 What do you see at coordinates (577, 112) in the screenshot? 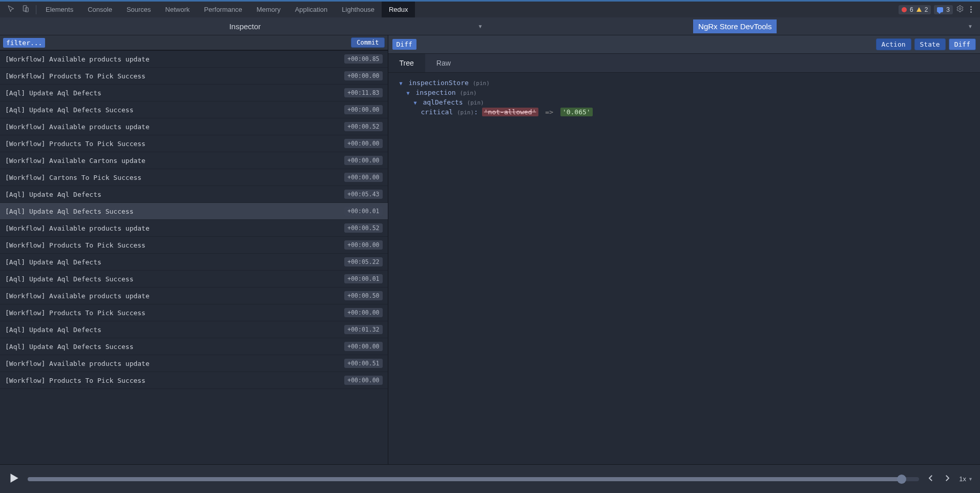
I see `diff-new-value: '0.065'` at bounding box center [577, 112].